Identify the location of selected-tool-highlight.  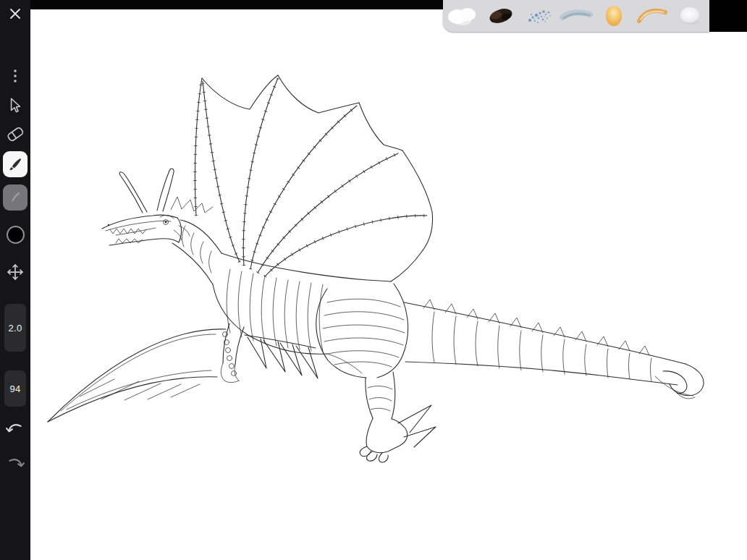
(15, 164).